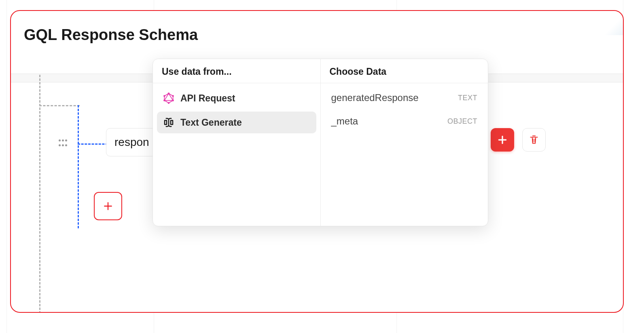 The height and width of the screenshot is (333, 644). What do you see at coordinates (169, 98) in the screenshot?
I see `graphql-icon` at bounding box center [169, 98].